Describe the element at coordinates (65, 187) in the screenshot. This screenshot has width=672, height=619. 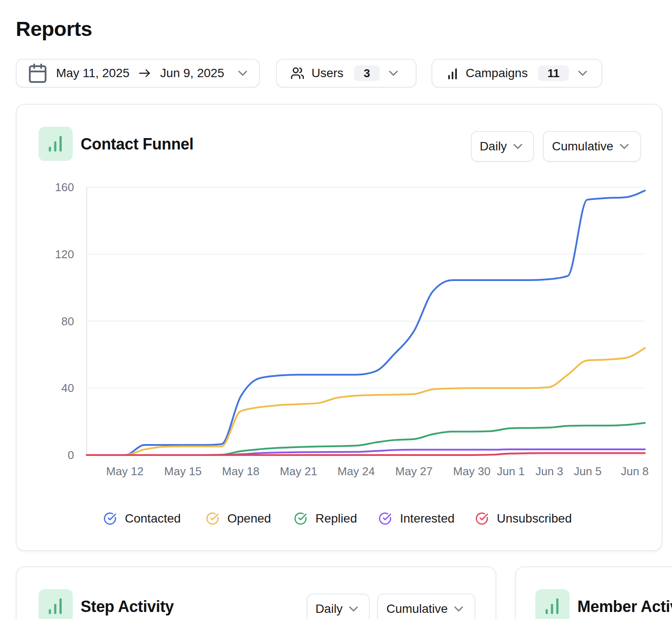
I see `svg-text: 160` at that location.